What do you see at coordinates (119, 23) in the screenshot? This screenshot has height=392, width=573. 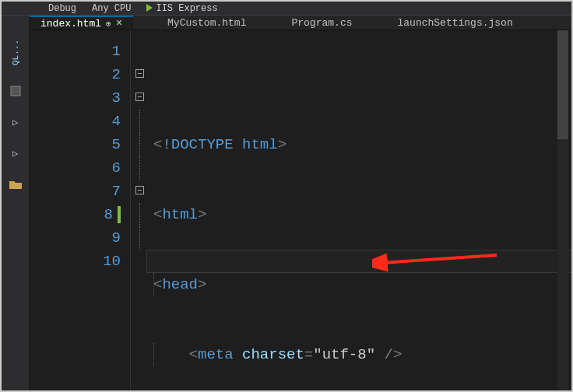 I see `close-icon: ×` at bounding box center [119, 23].